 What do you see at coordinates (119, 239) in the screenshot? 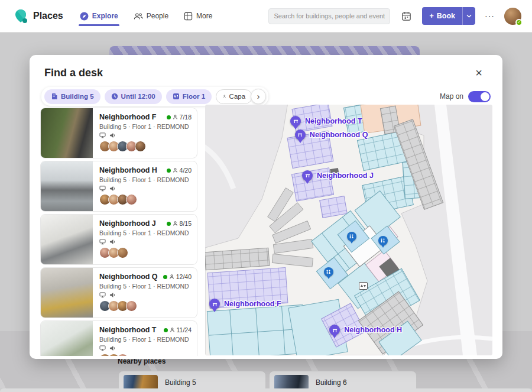
I see `list-item-neighborhood-j: Neighborhood J 8/15 Building 5 · Floor 1…` at bounding box center [119, 239].